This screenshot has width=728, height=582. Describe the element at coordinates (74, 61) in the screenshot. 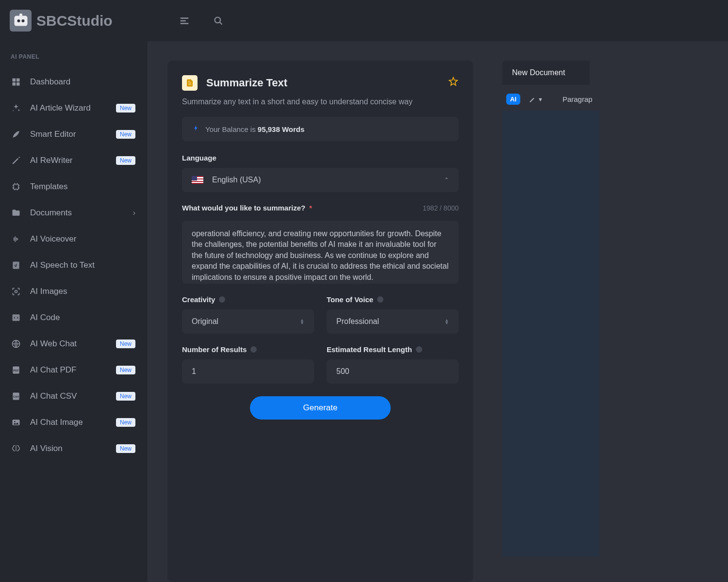

I see `sidebar-section-title: AI PANEL` at that location.